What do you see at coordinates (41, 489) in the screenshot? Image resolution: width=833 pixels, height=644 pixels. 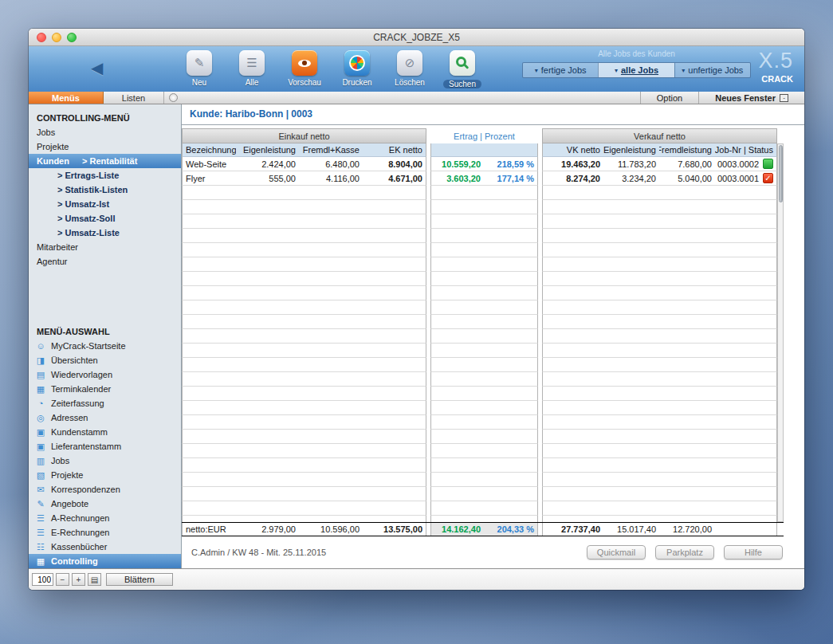 I see `mail-icon: ✉` at bounding box center [41, 489].